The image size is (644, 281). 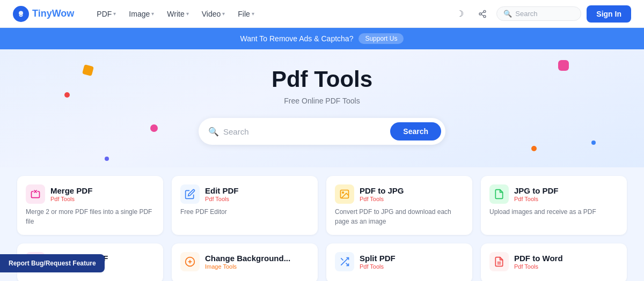 What do you see at coordinates (307, 132) in the screenshot?
I see `hero-search-input` at bounding box center [307, 132].